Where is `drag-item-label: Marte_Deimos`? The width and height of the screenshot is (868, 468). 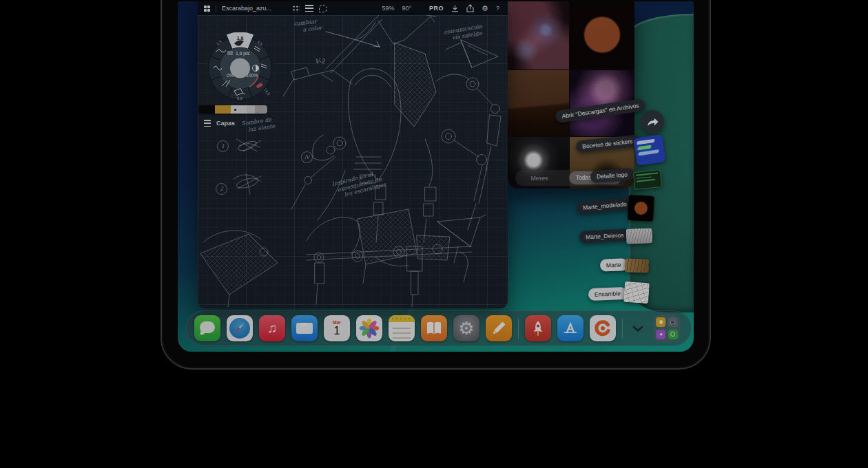 drag-item-label: Marte_Deimos is located at coordinates (605, 236).